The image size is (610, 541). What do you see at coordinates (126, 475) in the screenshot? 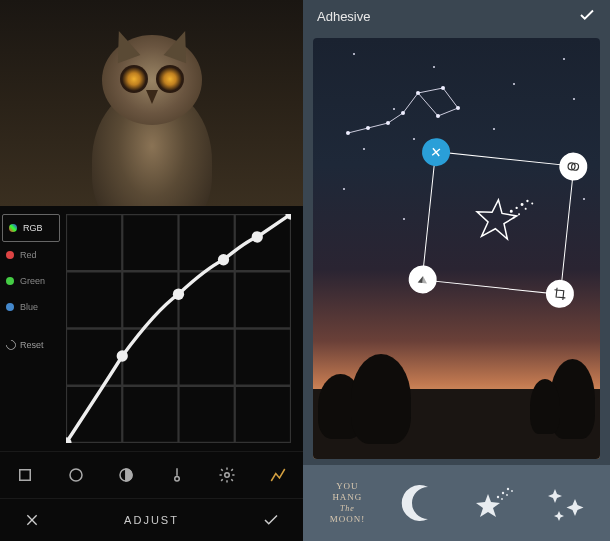
I see `contrast-icon` at bounding box center [126, 475].